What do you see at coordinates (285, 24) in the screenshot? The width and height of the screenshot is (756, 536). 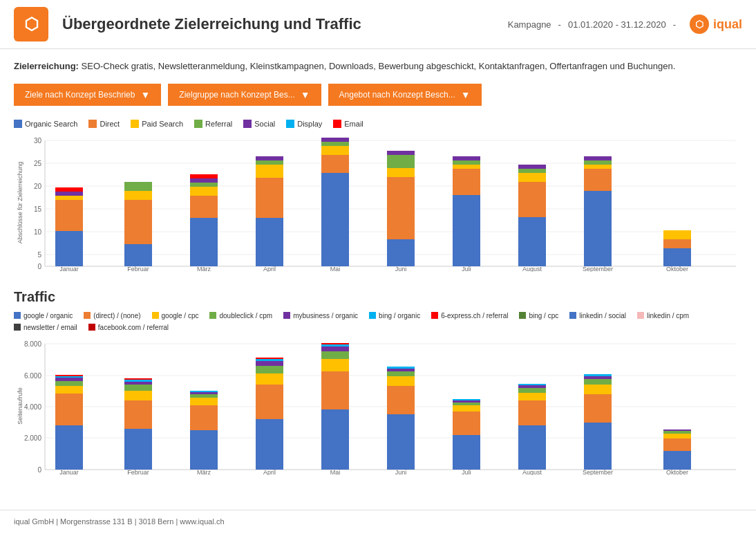 I see `page-title: Übergeordnete Zielerreichung und Traffic` at bounding box center [285, 24].